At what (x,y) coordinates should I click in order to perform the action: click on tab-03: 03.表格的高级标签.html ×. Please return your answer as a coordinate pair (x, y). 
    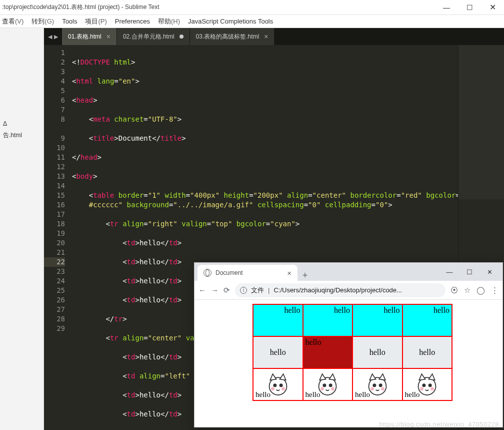
    Looking at the image, I should click on (232, 37).